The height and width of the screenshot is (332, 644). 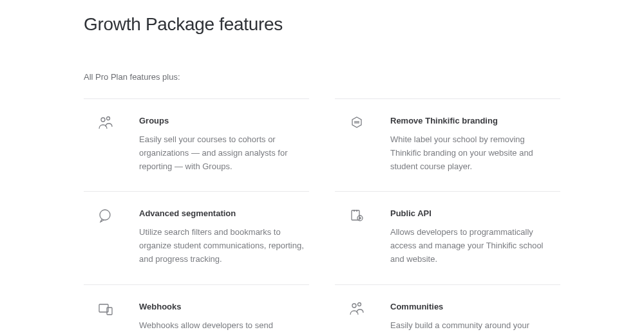 I want to click on hex-icon, so click(x=358, y=124).